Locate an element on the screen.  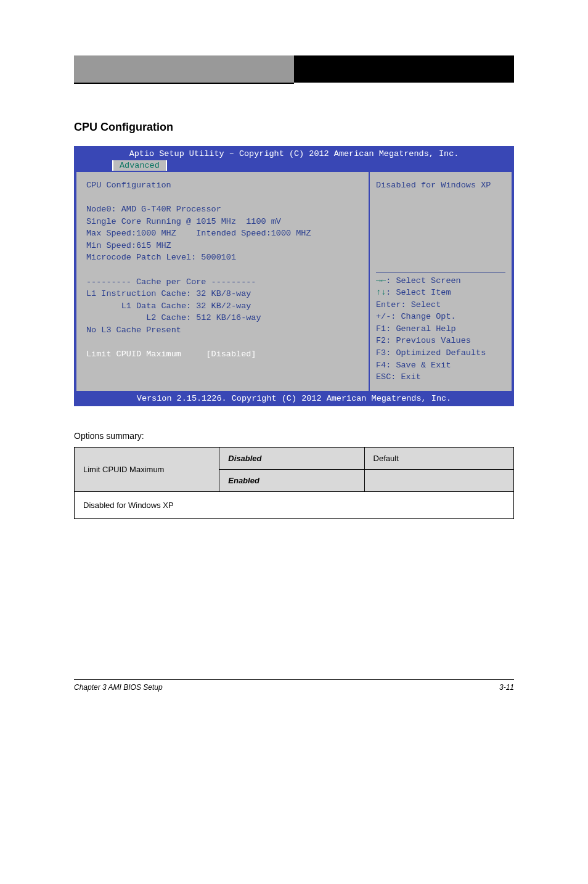
limit-cpuid-option: Limit CPUID Maximum [Disabled] is located at coordinates (223, 354).